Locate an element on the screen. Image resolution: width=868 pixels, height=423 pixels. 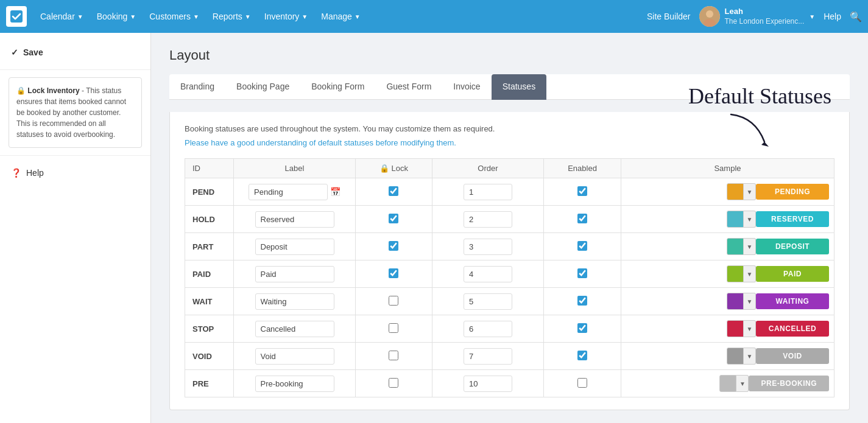
color-swatch-PRE is located at coordinates (728, 383).